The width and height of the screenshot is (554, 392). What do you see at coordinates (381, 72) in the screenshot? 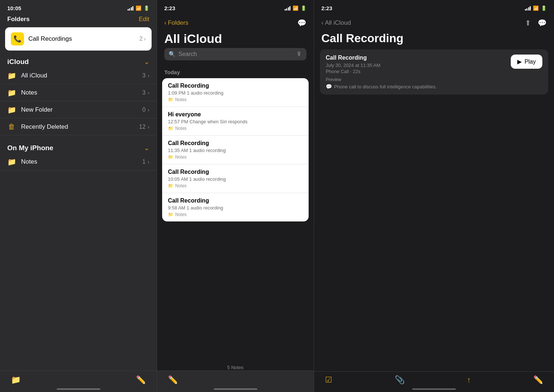
I see `recording-info: Call Recording July 30, 2024 at 11:35 AM…` at bounding box center [381, 72].